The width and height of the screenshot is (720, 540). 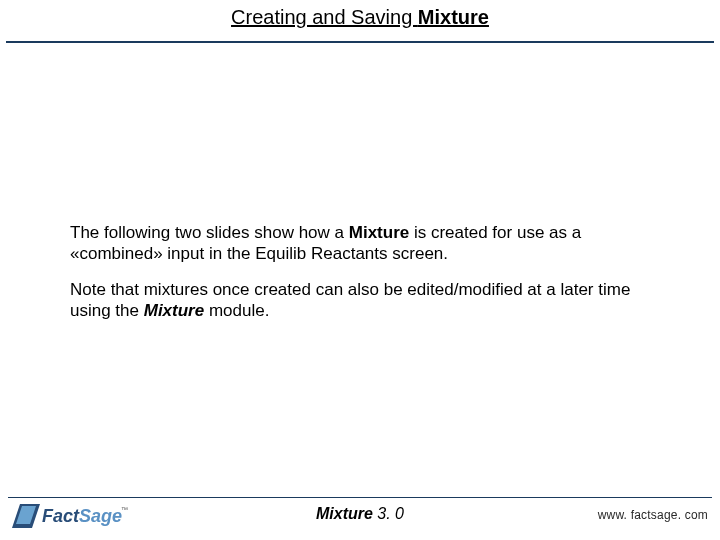 What do you see at coordinates (236, 310) in the screenshot?
I see `p2-text-c: module.` at bounding box center [236, 310].